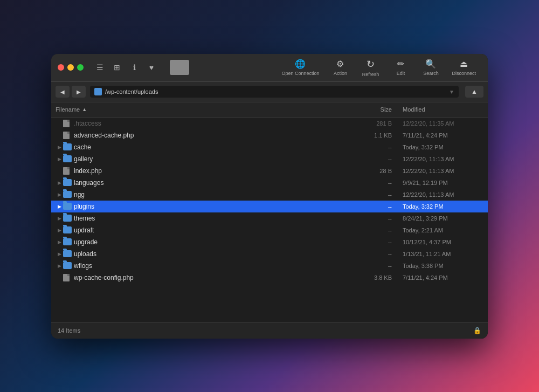 The image size is (539, 392). What do you see at coordinates (431, 73) in the screenshot?
I see `search-label: Search` at bounding box center [431, 73].